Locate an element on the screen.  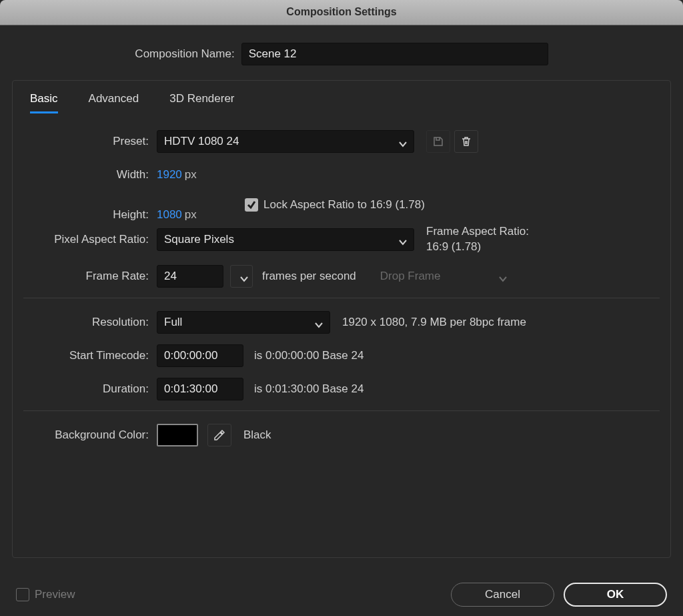
frame-rate-dropdown is located at coordinates (241, 276).